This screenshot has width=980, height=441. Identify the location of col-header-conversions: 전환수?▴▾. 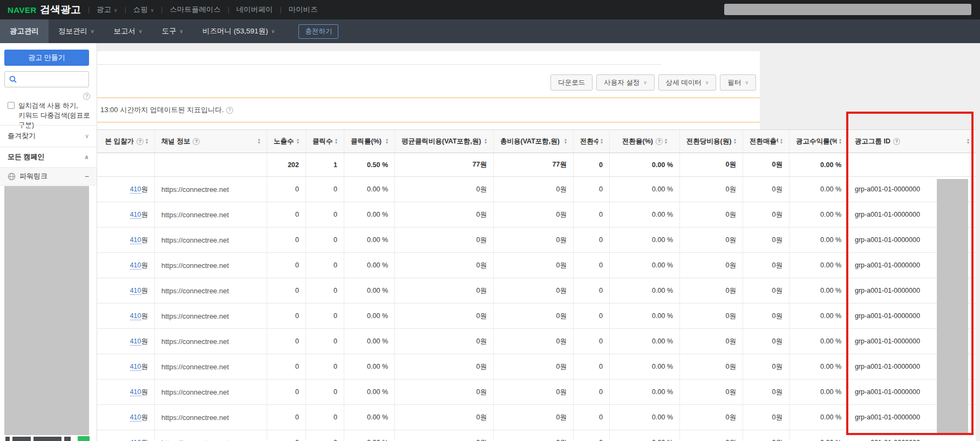
(591, 141).